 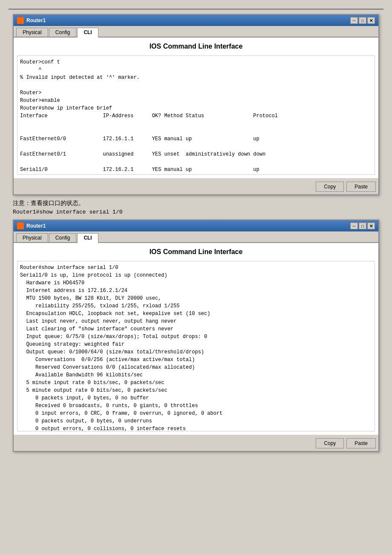 I want to click on window-title-2: Router1, so click(x=36, y=226).